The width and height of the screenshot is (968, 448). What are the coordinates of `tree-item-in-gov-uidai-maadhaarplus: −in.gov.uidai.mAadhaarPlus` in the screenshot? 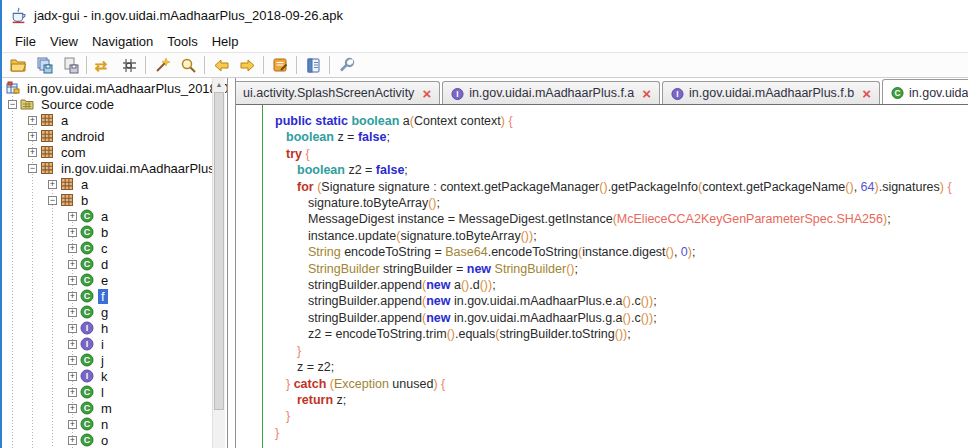 It's located at (114, 168).